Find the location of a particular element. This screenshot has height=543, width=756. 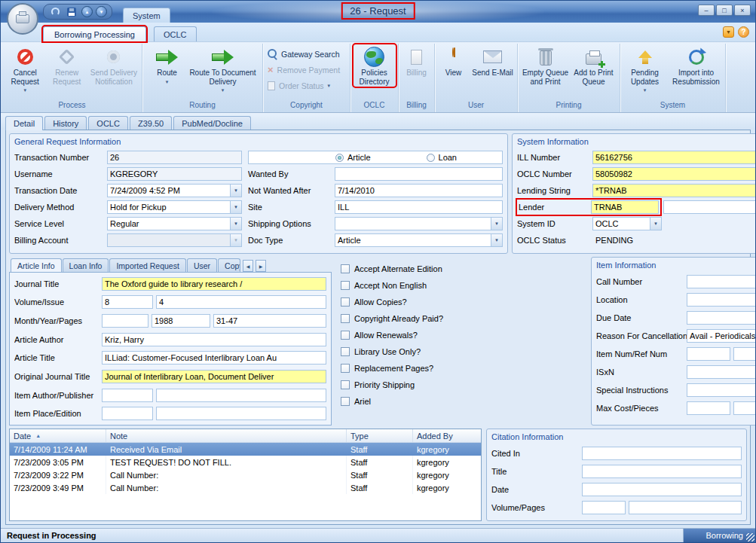

table-row: 7/23/2009 3:22 PM Call Number: Staff kgr… is located at coordinates (246, 474).